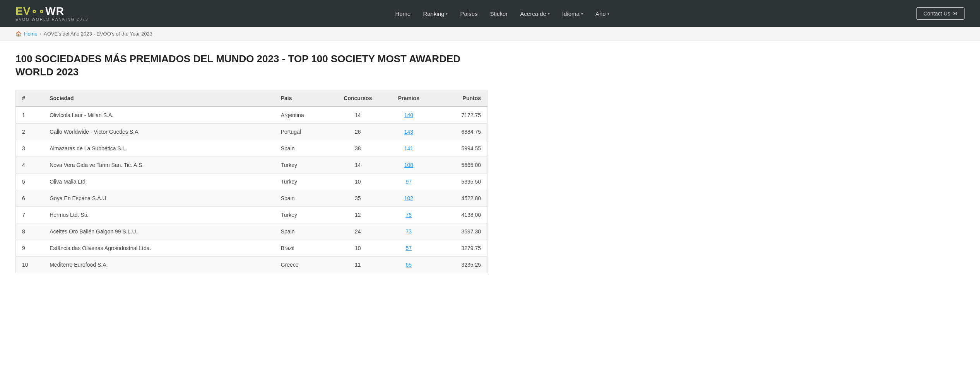 The image size is (980, 371). What do you see at coordinates (357, 248) in the screenshot?
I see `cell-concursos: 10` at bounding box center [357, 248].